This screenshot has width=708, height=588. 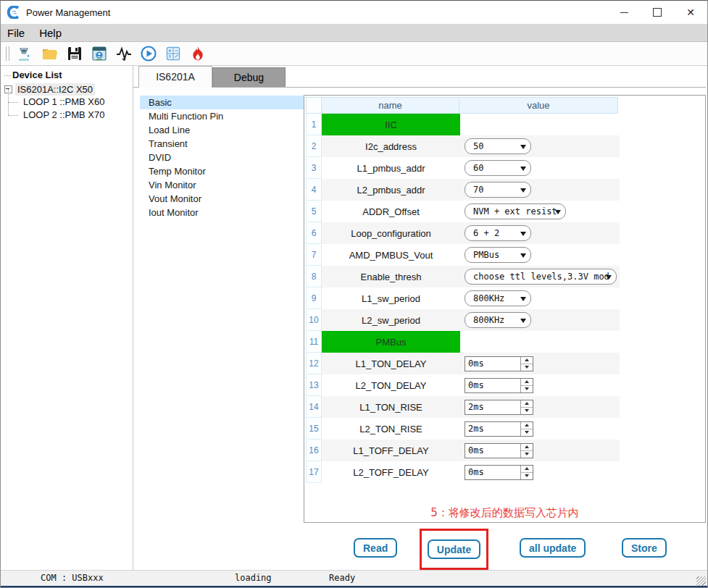 I want to click on calculator-icon, so click(x=173, y=54).